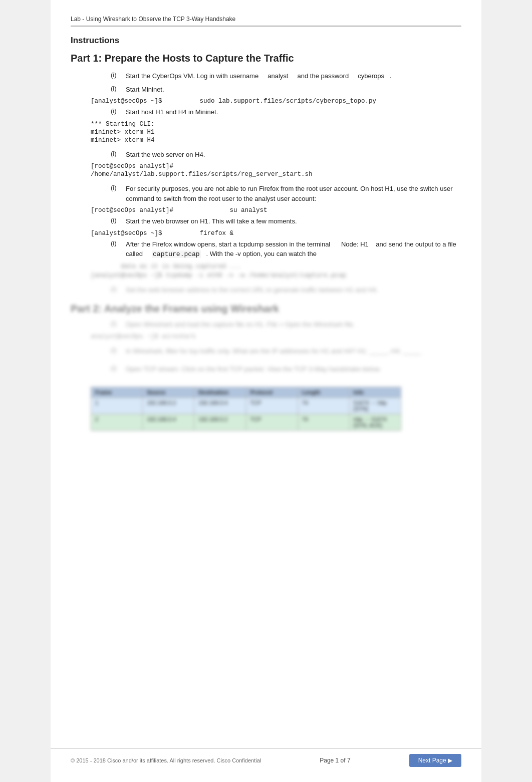  What do you see at coordinates (294, 76) in the screenshot?
I see `step-1a-content: Start the CyberOps VM. Log in with usern…` at bounding box center [294, 76].